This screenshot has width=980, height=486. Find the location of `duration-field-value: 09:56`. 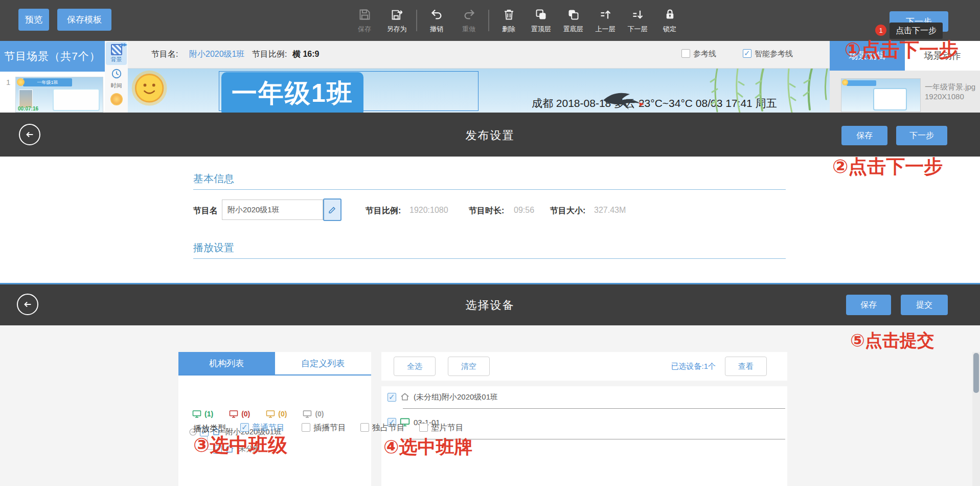

duration-field-value: 09:56 is located at coordinates (524, 210).